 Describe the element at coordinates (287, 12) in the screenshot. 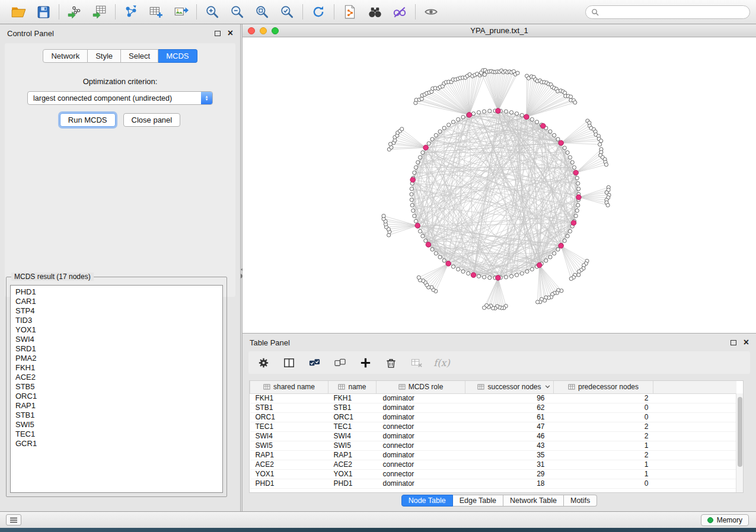

I see `zoom-selected-button` at that location.